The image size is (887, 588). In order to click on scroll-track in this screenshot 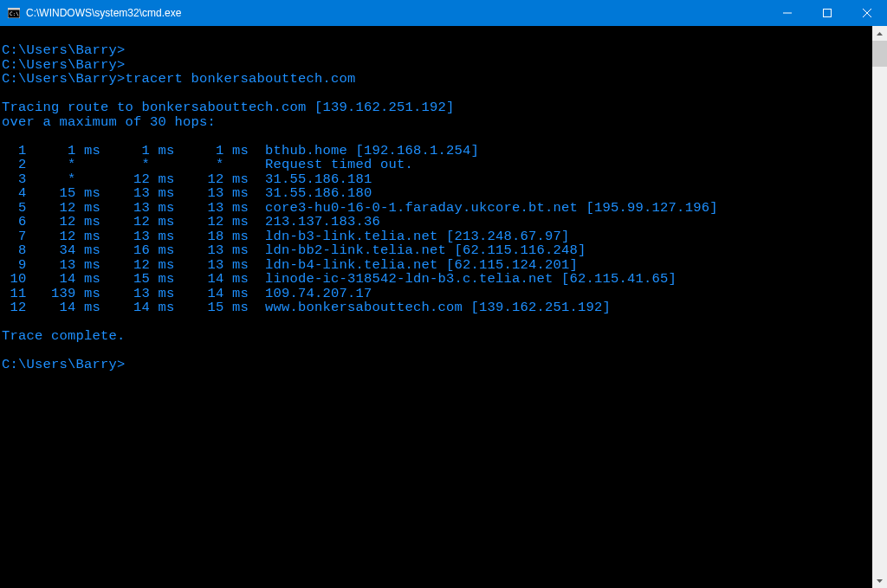, I will do `click(880, 307)`.